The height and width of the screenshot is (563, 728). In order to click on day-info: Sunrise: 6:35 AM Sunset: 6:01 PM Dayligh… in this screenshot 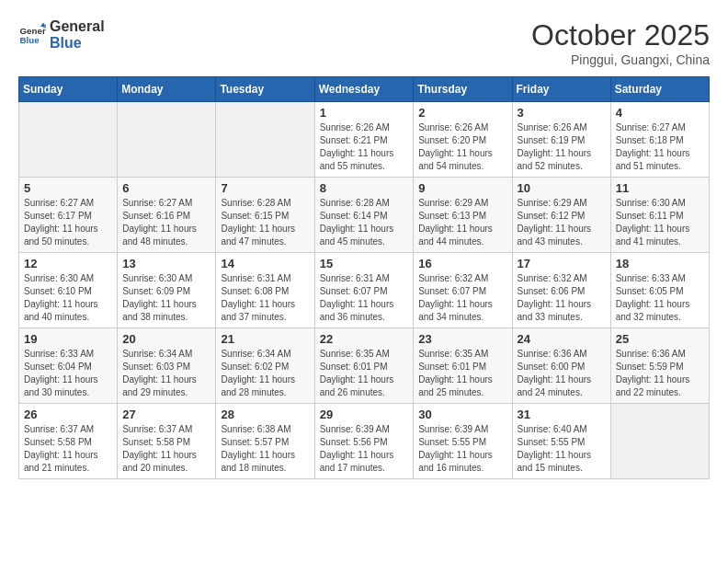, I will do `click(364, 373)`.